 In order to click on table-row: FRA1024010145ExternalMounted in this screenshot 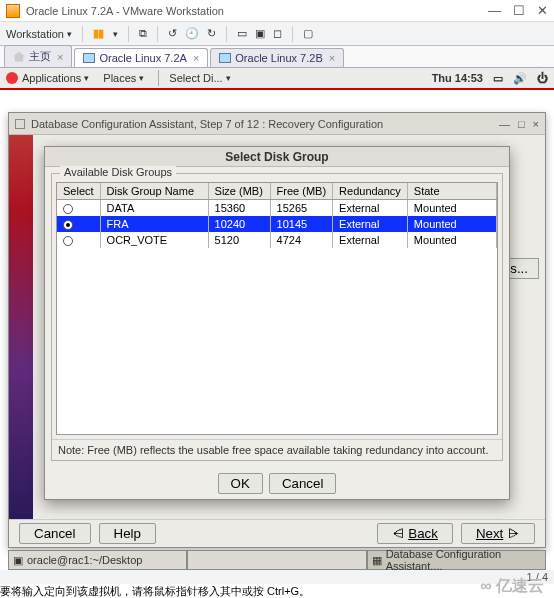, I will do `click(277, 224)`.